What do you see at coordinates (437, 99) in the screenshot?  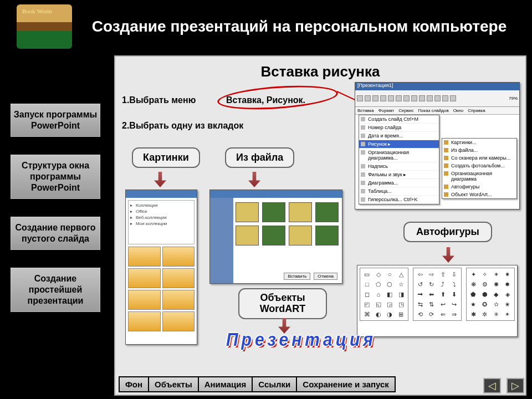 I see `ppt-toolbar: 79%` at bounding box center [437, 99].